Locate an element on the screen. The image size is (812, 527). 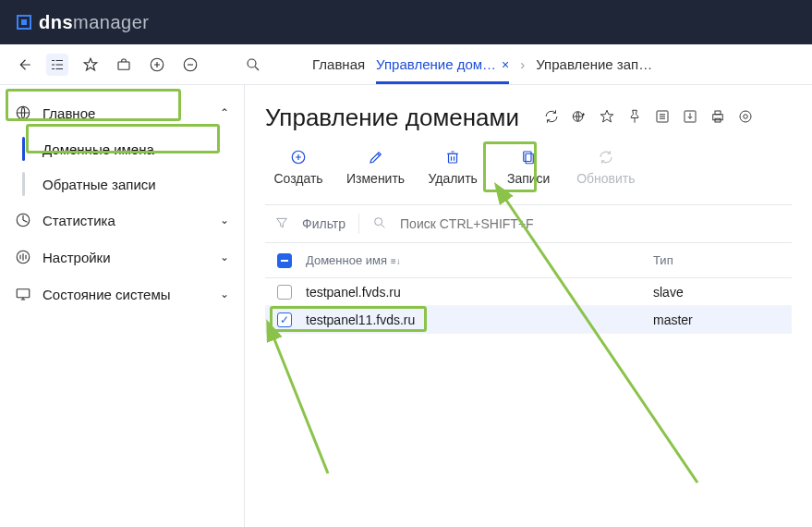
row-domain-type: slave is located at coordinates (718, 292).